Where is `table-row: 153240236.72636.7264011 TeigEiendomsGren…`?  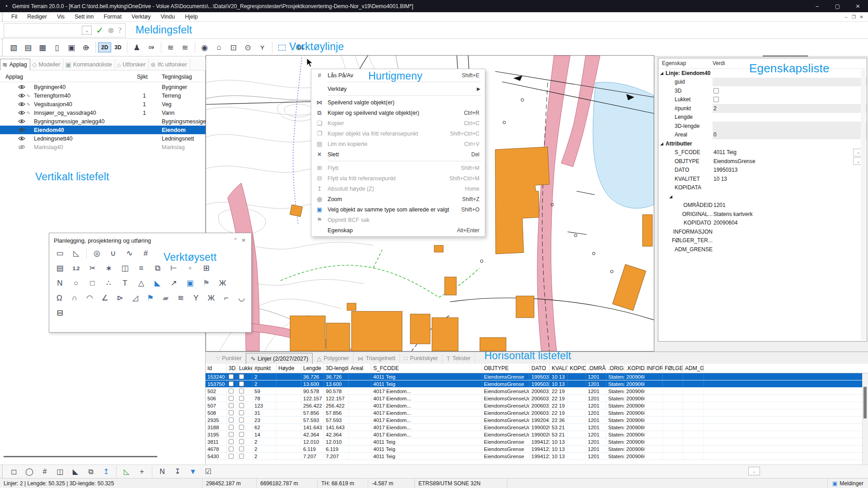
table-row: 153240236.72636.7264011 TeigEiendomsGren… is located at coordinates (537, 377).